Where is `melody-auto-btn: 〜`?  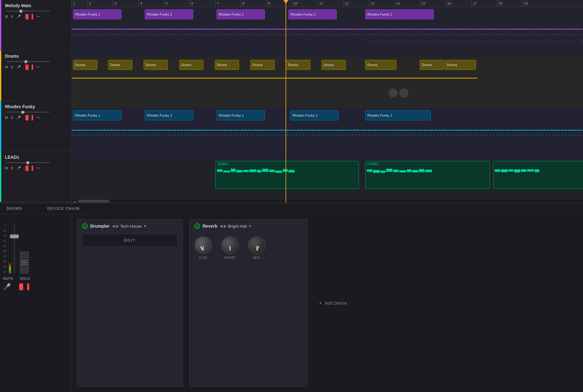 melody-auto-btn: 〜 is located at coordinates (38, 17).